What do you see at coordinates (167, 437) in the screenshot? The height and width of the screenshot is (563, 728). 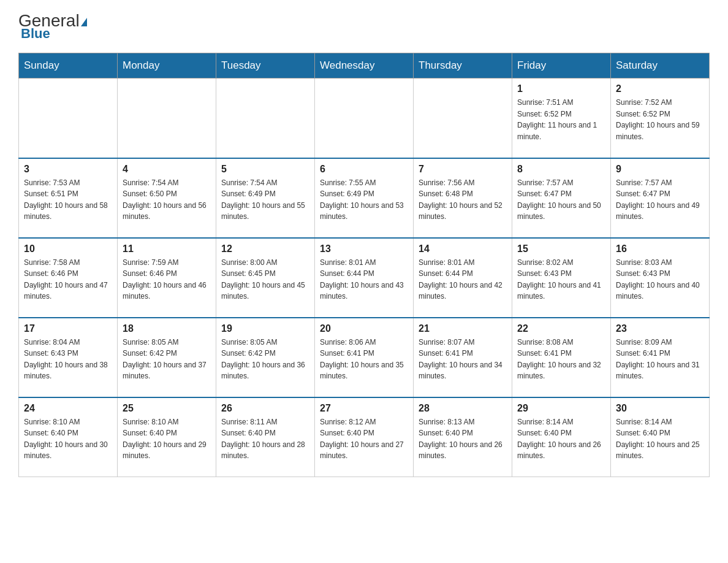 I see `calendar-cell: 25Sunrise: 8:10 AMSunset: 6:40 PMDayligh…` at bounding box center [167, 437].